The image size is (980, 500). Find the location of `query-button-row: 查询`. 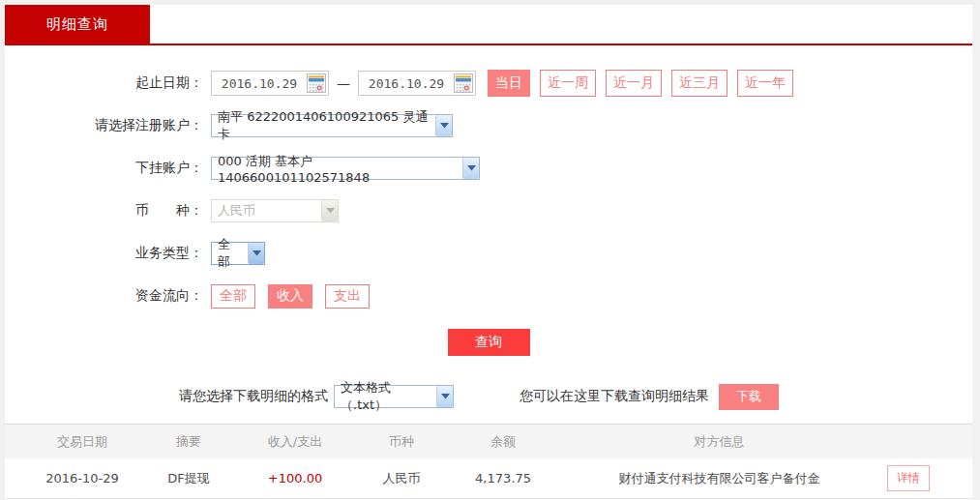

query-button-row: 查询 is located at coordinates (489, 342).